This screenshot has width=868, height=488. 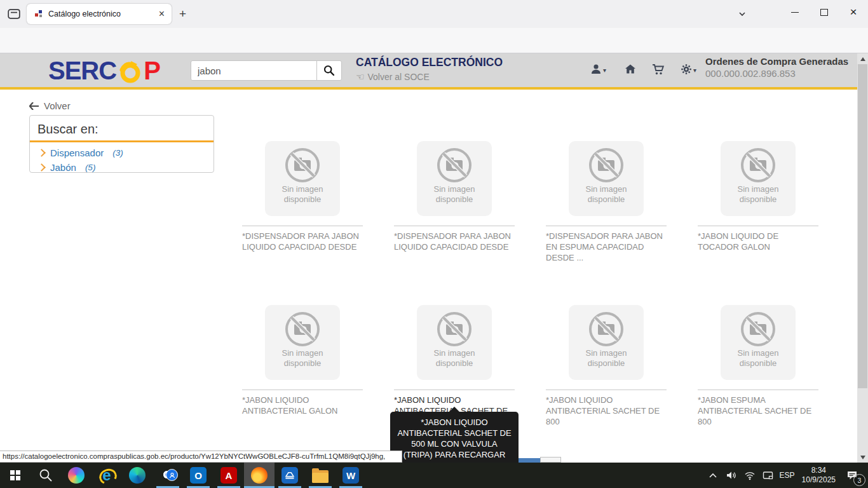 What do you see at coordinates (360, 77) in the screenshot?
I see `hand-left-icon: ☜` at bounding box center [360, 77].